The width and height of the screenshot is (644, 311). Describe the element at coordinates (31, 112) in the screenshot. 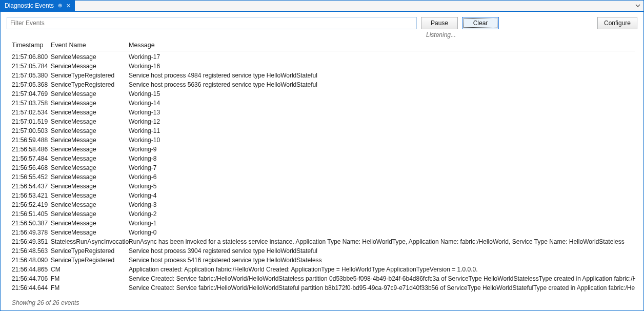

I see `cell-timestamp: 21:57:02.534` at that location.